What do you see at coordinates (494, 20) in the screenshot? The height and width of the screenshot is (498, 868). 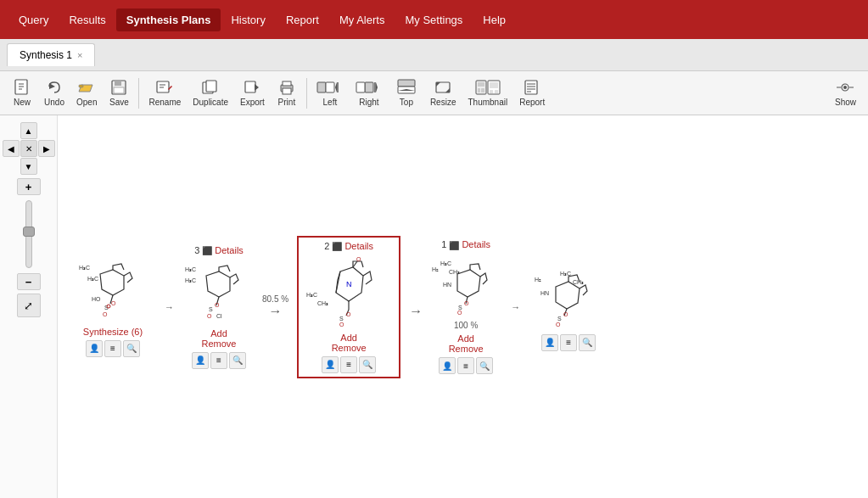 I see `nav-help: Help` at bounding box center [494, 20].